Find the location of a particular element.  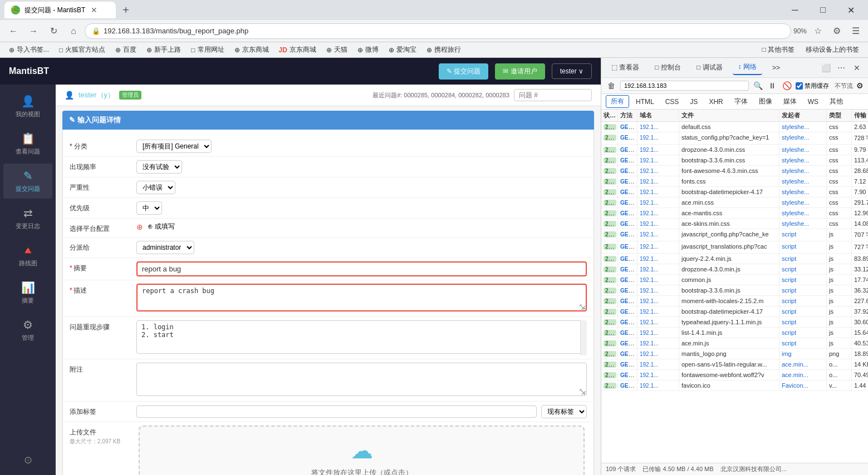

network-table-row: 200 GET 🔒 192.1... favicon.ico Favicon..… is located at coordinates (735, 386).